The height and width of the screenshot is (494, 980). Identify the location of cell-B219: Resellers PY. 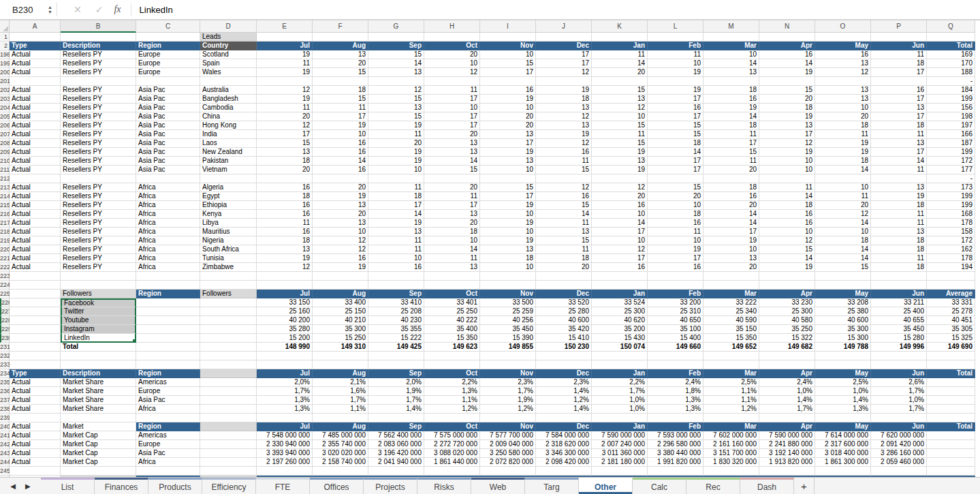
(98, 241).